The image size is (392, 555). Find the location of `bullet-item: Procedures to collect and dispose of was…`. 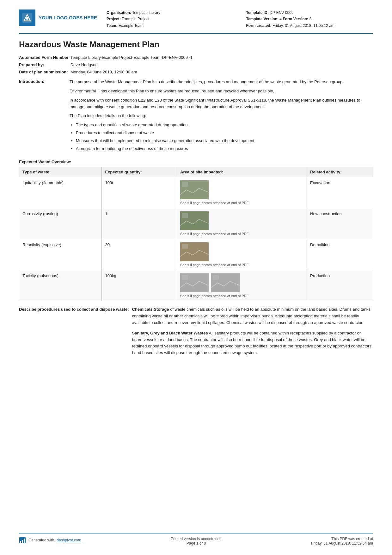

bullet-item: Procedures to collect and dispose of was… is located at coordinates (224, 133).